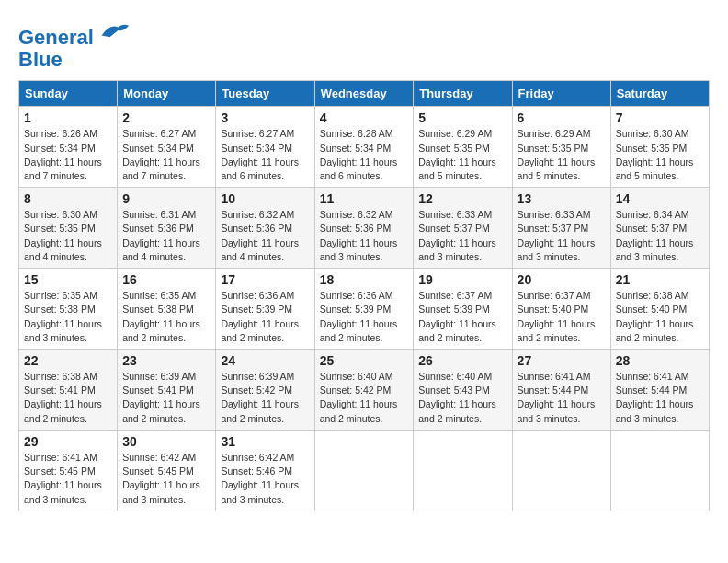  What do you see at coordinates (562, 199) in the screenshot?
I see `day-number: 13` at bounding box center [562, 199].